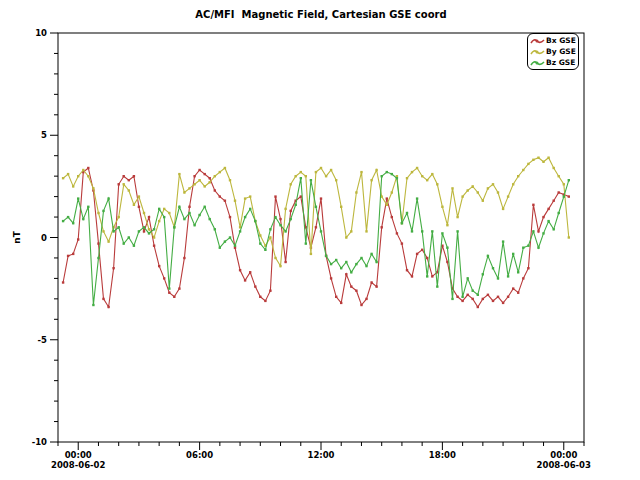 The width and height of the screenshot is (640, 480). I want to click on y-tick-label: 10, so click(41, 33).